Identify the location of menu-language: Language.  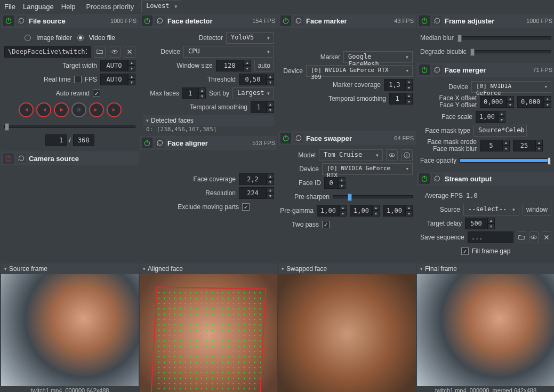
(38, 6).